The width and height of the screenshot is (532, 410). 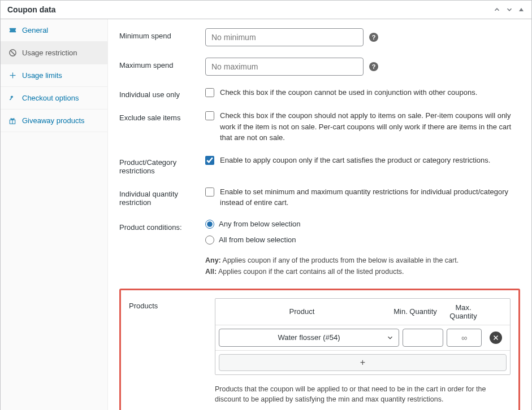 What do you see at coordinates (53, 121) in the screenshot?
I see `tab-label: Giveaway products` at bounding box center [53, 121].